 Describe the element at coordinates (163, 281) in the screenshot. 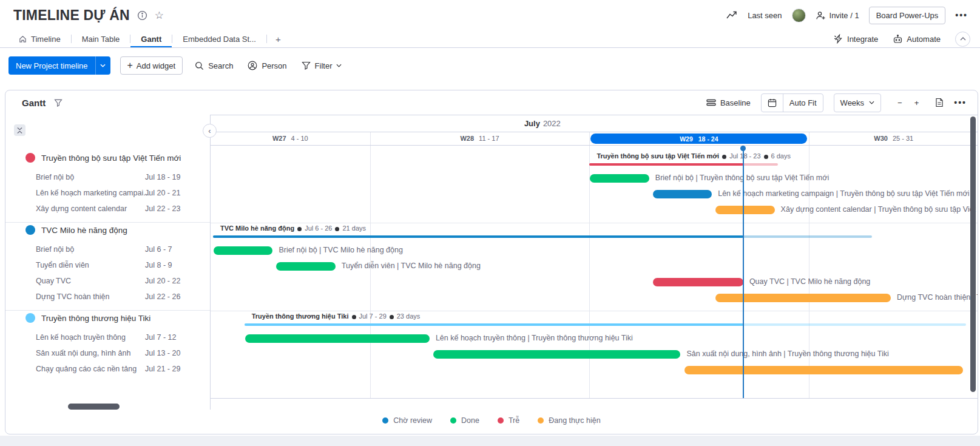

I see `task-dates: Jul 20 - 22` at that location.